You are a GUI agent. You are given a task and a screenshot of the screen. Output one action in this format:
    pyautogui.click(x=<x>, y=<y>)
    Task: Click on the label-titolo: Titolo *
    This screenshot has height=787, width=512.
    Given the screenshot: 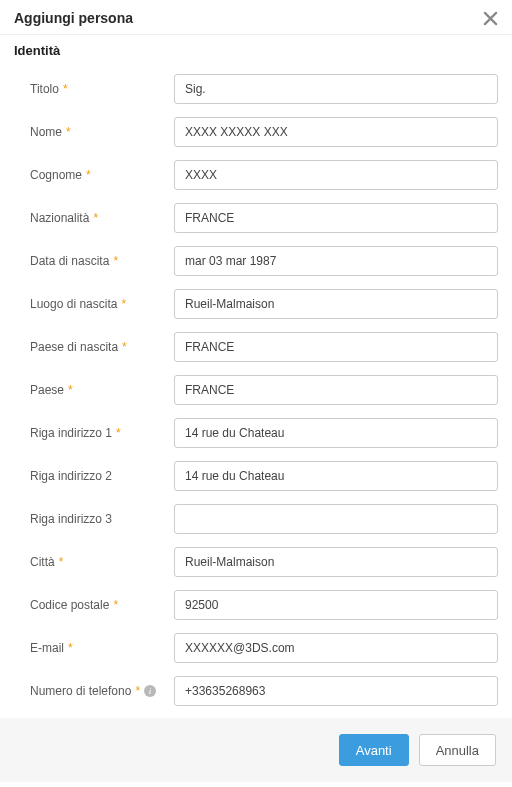 What is the action you would take?
    pyautogui.click(x=94, y=89)
    